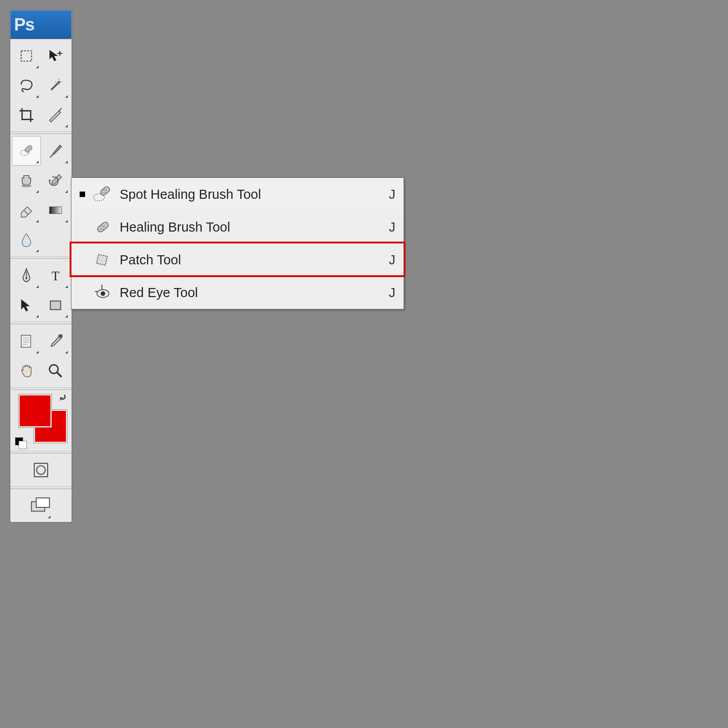 Image resolution: width=728 pixels, height=728 pixels. Describe the element at coordinates (56, 86) in the screenshot. I see `magic-wand-tool` at that location.